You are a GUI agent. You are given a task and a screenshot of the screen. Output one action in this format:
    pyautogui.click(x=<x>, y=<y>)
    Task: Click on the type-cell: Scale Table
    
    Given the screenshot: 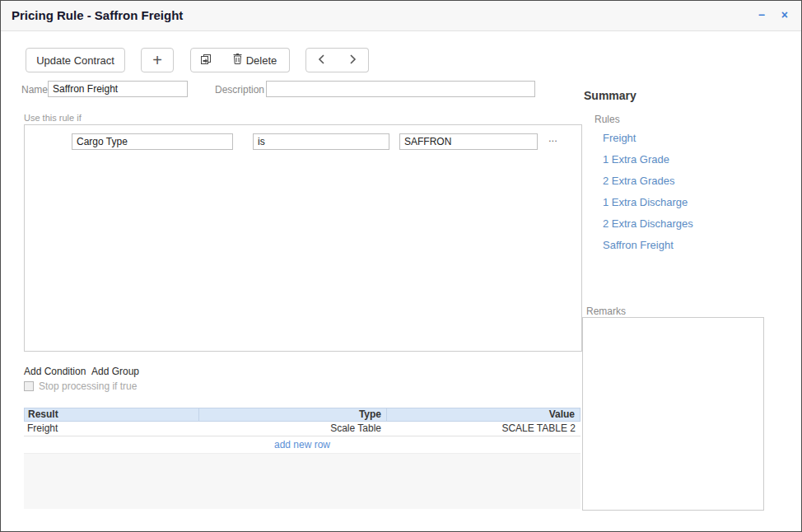 What is the action you would take?
    pyautogui.click(x=292, y=428)
    